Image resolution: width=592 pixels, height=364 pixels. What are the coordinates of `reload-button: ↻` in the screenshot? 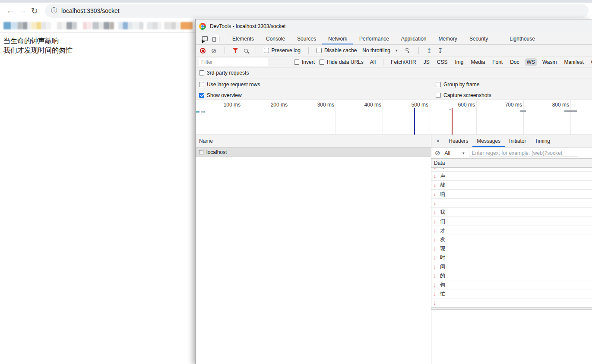 It's located at (35, 11).